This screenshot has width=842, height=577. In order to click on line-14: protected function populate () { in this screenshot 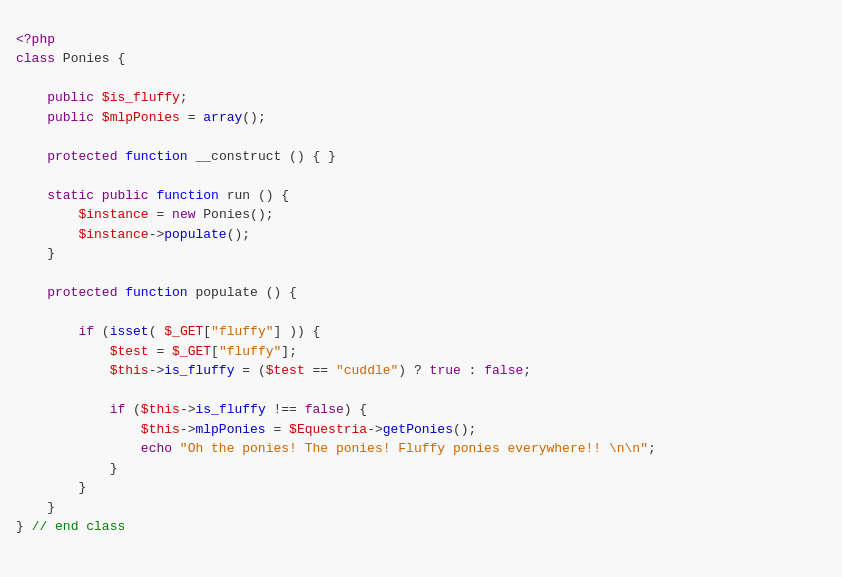, I will do `click(156, 292)`.